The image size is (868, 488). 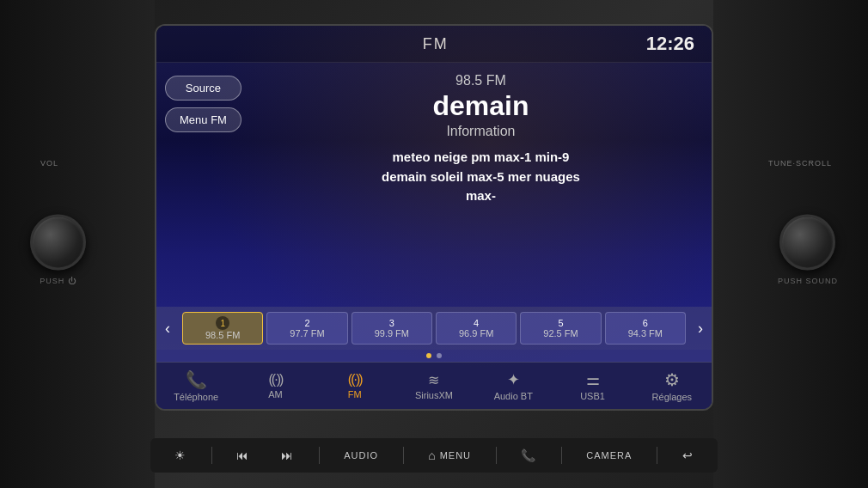 I want to click on back-icon: ↩, so click(x=688, y=455).